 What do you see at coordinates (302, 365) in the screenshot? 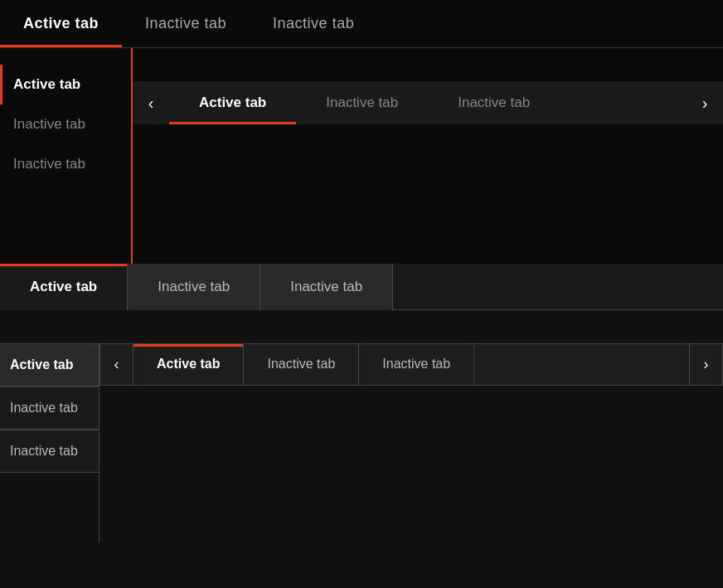
I see `htab-gray-inactive-1: Inactive tab` at bounding box center [302, 365].